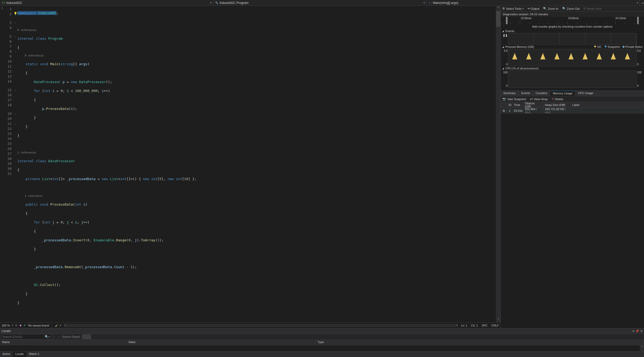 The width and height of the screenshot is (644, 357). I want to click on cpu-ymin-r: 0, so click(640, 86).